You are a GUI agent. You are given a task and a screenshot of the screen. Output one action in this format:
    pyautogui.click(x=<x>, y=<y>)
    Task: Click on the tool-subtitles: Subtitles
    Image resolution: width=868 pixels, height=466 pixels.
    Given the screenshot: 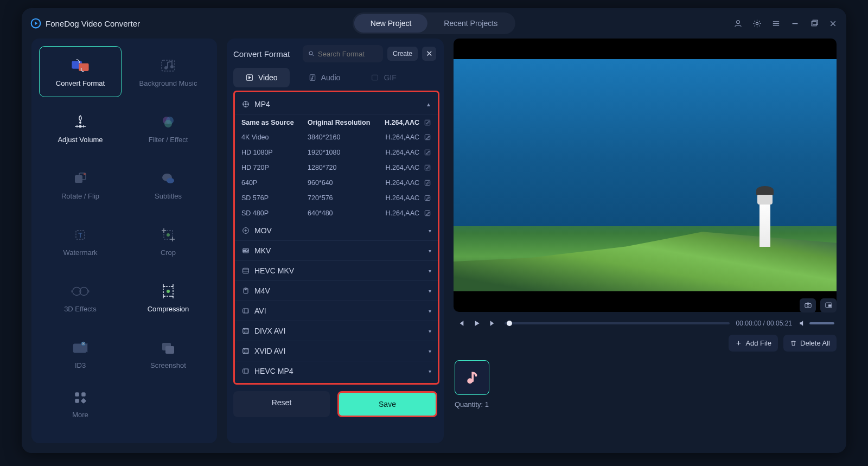 What is the action you would take?
    pyautogui.click(x=168, y=184)
    